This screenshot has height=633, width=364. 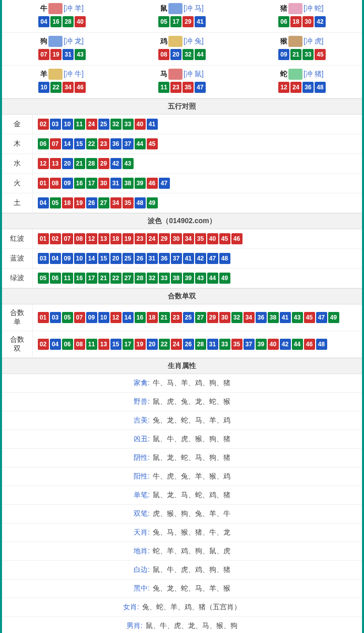 I want to click on row-label: 金, so click(x=17, y=124).